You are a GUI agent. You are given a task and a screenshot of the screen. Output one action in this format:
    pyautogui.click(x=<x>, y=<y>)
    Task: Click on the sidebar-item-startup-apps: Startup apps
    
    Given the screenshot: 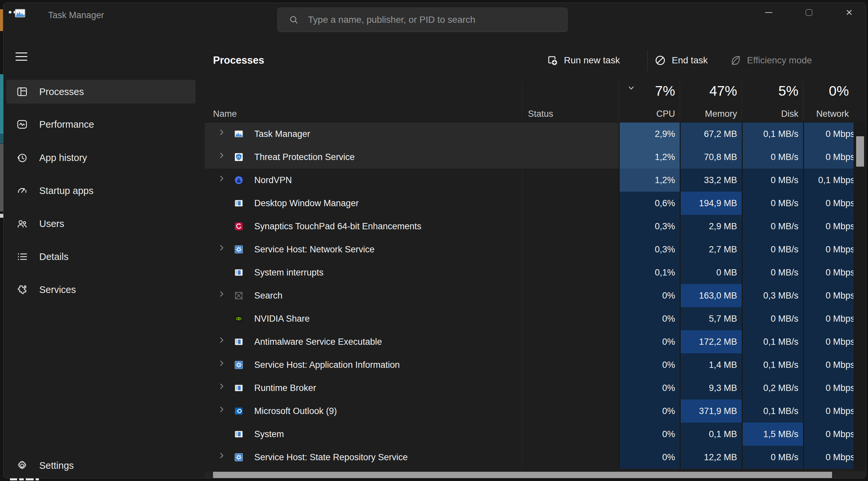 What is the action you would take?
    pyautogui.click(x=101, y=191)
    